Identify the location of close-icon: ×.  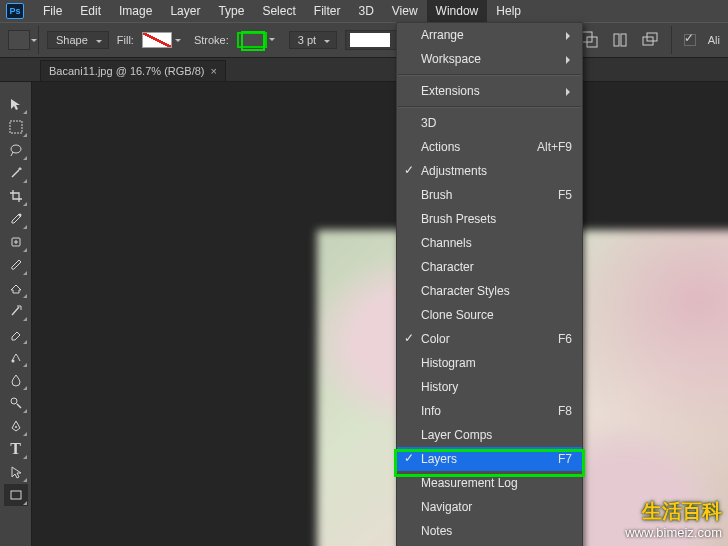
(213, 71).